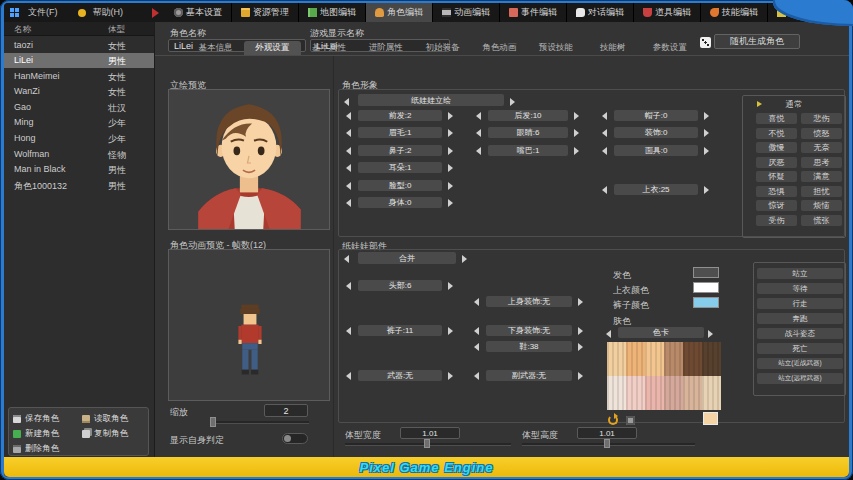  I want to click on emotion-button: 喜悦, so click(776, 118).